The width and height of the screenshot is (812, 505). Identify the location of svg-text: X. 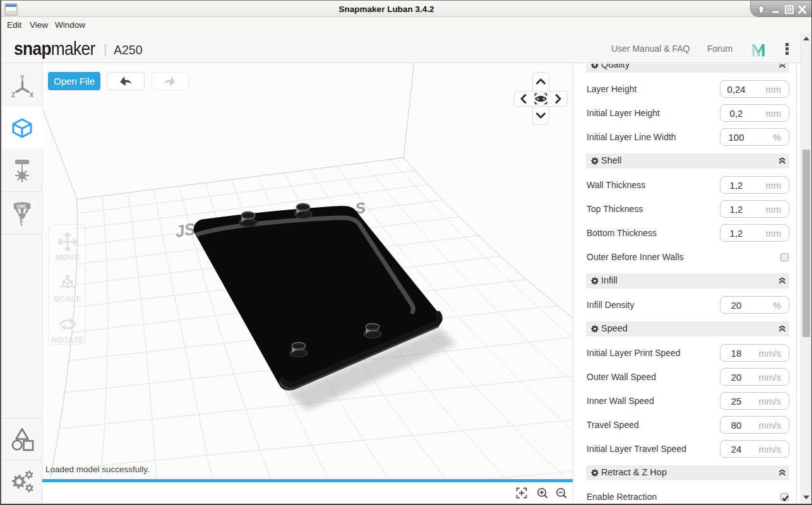
(32, 95).